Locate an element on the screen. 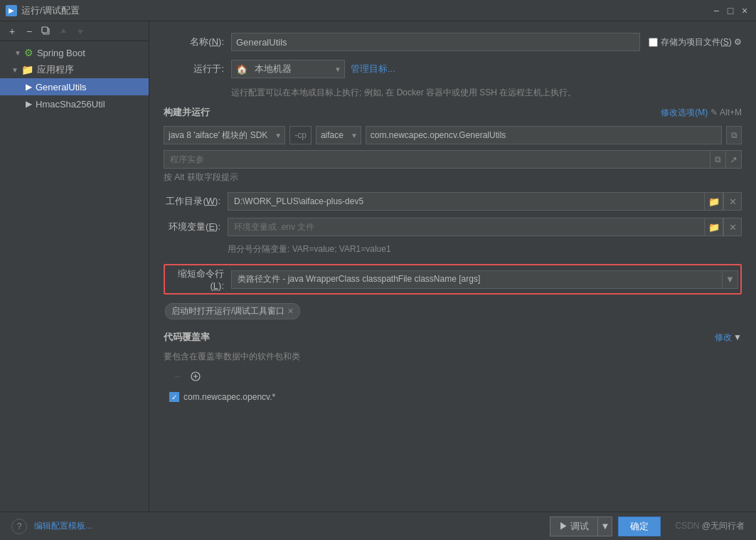  env-label: 环境变量(E): is located at coordinates (196, 227).